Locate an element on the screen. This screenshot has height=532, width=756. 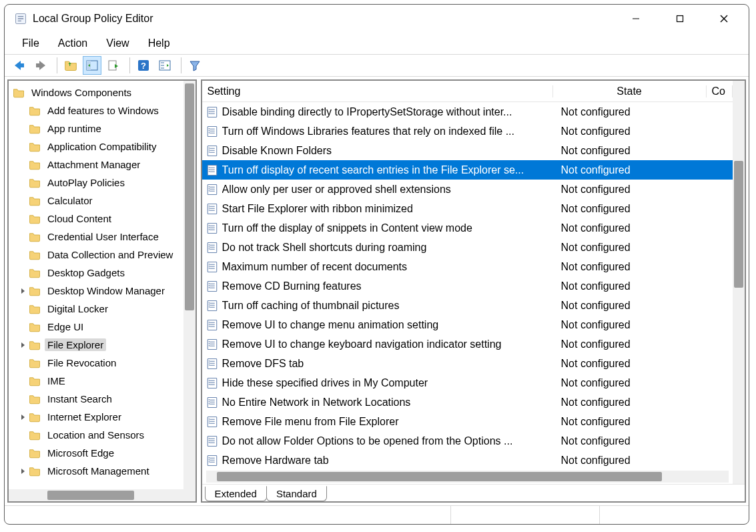
list-row: Turn off Windows Libraries features that… is located at coordinates (467, 131).